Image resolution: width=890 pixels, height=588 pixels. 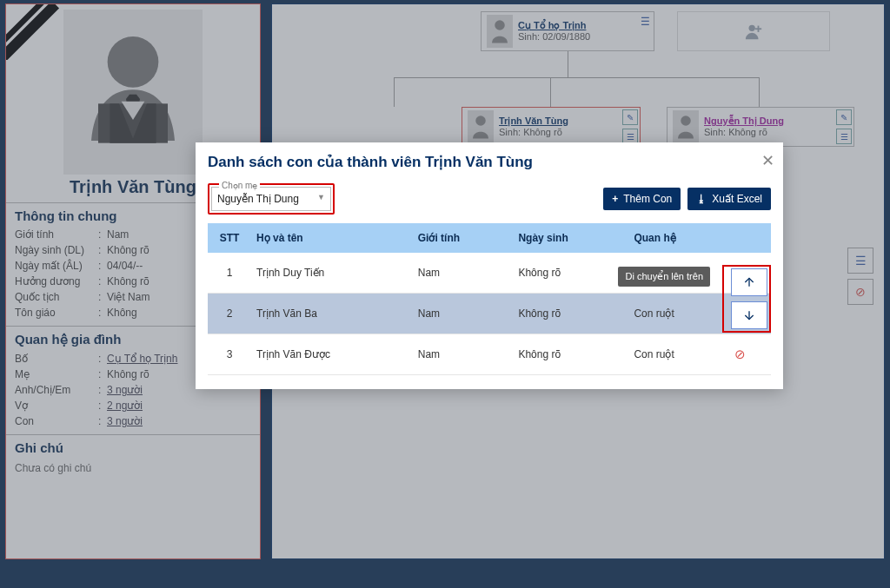 What do you see at coordinates (271, 199) in the screenshot?
I see `highlight-mother-select: Chọn mẹ Nguyễn Thị Dung ▼` at bounding box center [271, 199].